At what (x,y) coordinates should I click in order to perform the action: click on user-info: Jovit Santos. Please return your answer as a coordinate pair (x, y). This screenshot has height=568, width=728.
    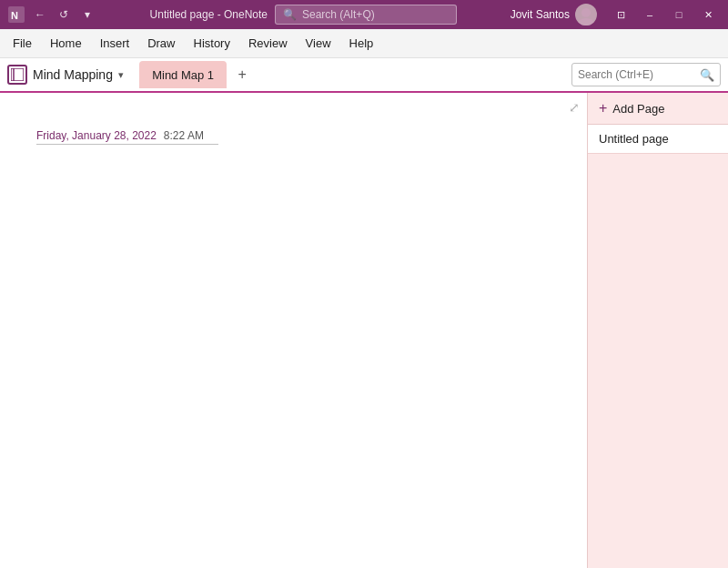
    Looking at the image, I should click on (553, 15).